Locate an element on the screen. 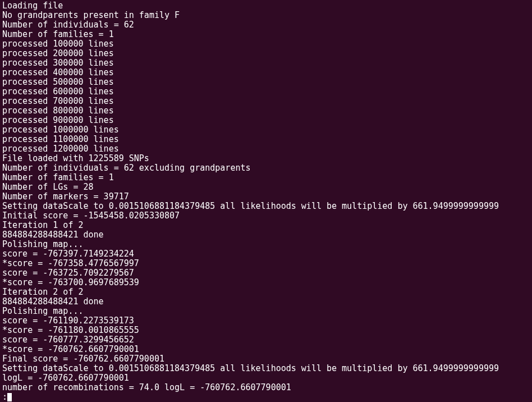 This screenshot has width=532, height=402. terminal-line: Number of individuals = 62 excluding gra… is located at coordinates (266, 168).